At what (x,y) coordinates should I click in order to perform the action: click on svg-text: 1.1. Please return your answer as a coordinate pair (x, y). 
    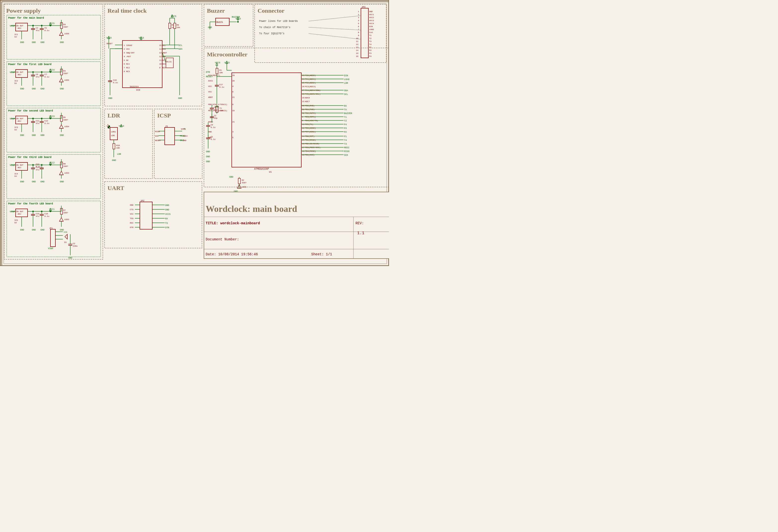
    Looking at the image, I should click on (361, 233).